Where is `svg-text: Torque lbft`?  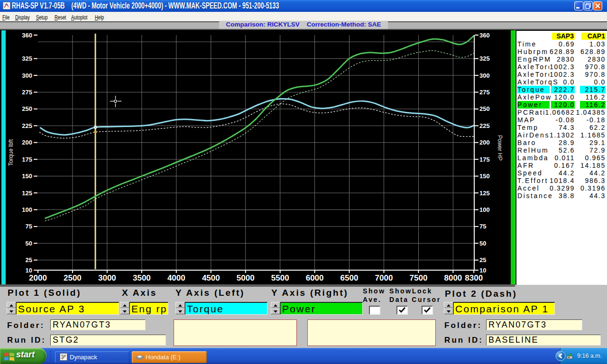
svg-text: Torque lbft is located at coordinates (11, 153).